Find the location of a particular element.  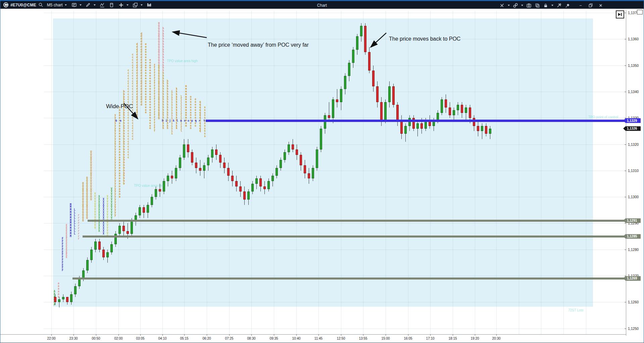

annotation-moved-away: The price ‘moved away’ from POC very far is located at coordinates (258, 45).